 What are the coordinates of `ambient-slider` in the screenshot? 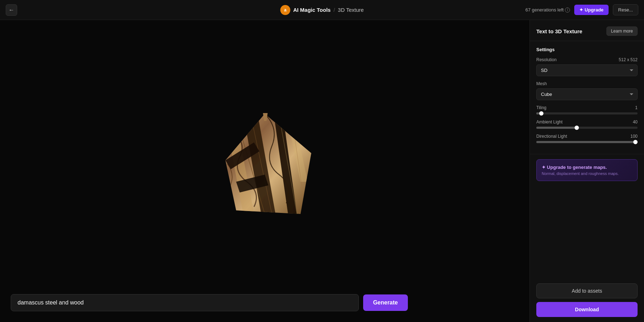 It's located at (587, 128).